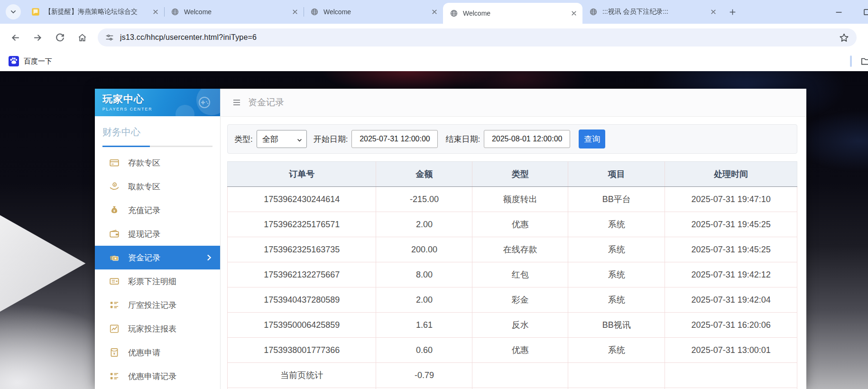  What do you see at coordinates (244, 139) in the screenshot?
I see `type-label: 类型:` at bounding box center [244, 139].